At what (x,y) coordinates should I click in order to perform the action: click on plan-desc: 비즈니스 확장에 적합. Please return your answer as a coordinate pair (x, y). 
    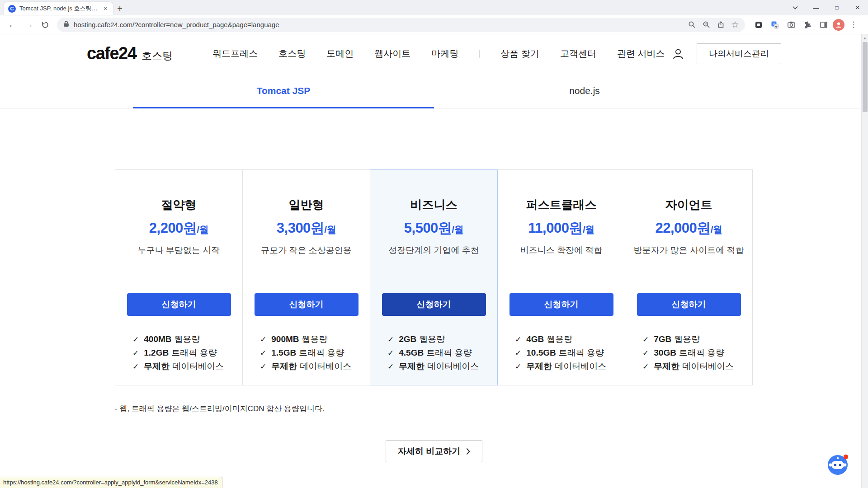
    Looking at the image, I should click on (561, 250).